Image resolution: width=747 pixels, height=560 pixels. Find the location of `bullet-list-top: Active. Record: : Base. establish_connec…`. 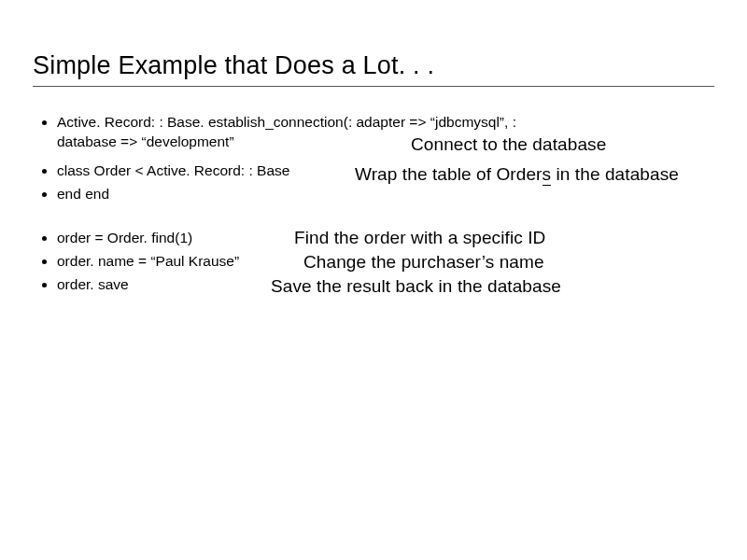

bullet-list-top: Active. Record: : Base. establish_connec… is located at coordinates (374, 159).